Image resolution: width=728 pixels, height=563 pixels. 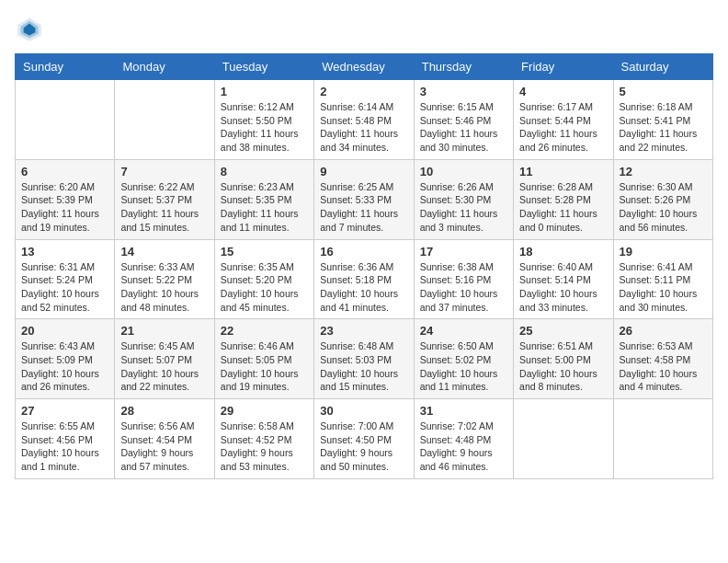 I want to click on day-number: 27, so click(x=64, y=410).